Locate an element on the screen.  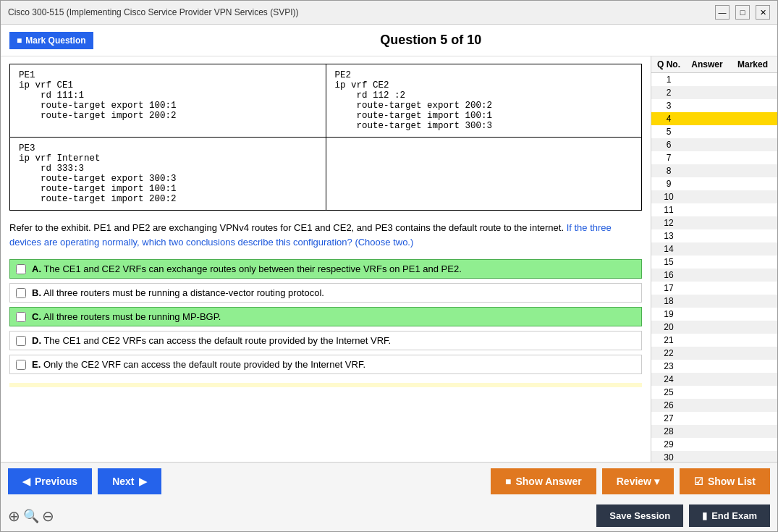
sidebar-qnum: 4 is located at coordinates (669, 119).